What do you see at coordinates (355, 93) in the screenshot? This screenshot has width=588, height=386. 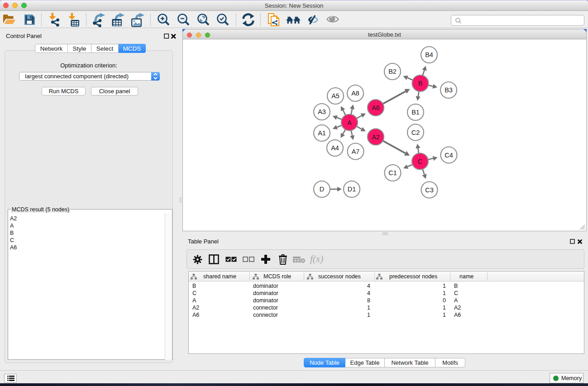 I see `svg-text: A8` at bounding box center [355, 93].